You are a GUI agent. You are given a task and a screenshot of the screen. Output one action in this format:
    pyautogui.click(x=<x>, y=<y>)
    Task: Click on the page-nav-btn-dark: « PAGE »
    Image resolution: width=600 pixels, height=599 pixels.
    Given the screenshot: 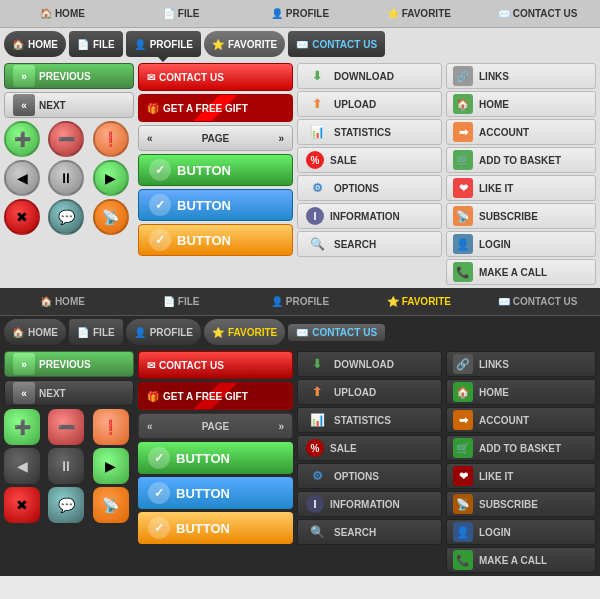 What is the action you would take?
    pyautogui.click(x=216, y=426)
    